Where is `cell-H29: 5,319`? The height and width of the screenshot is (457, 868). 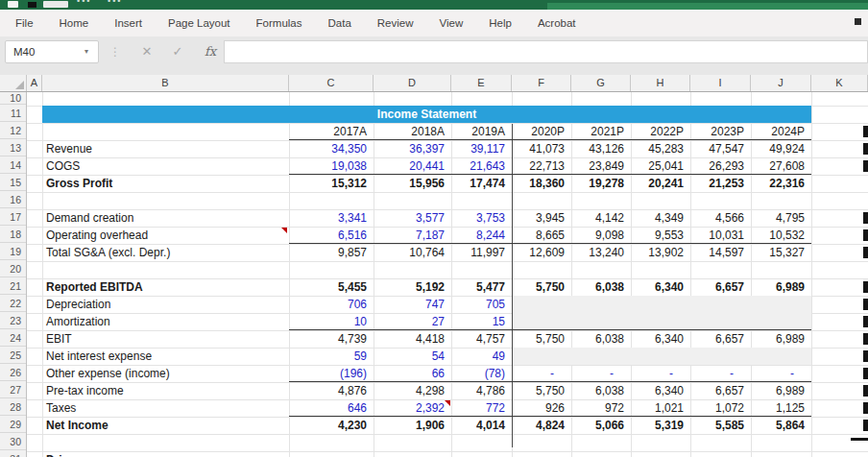 cell-H29: 5,319 is located at coordinates (657, 425).